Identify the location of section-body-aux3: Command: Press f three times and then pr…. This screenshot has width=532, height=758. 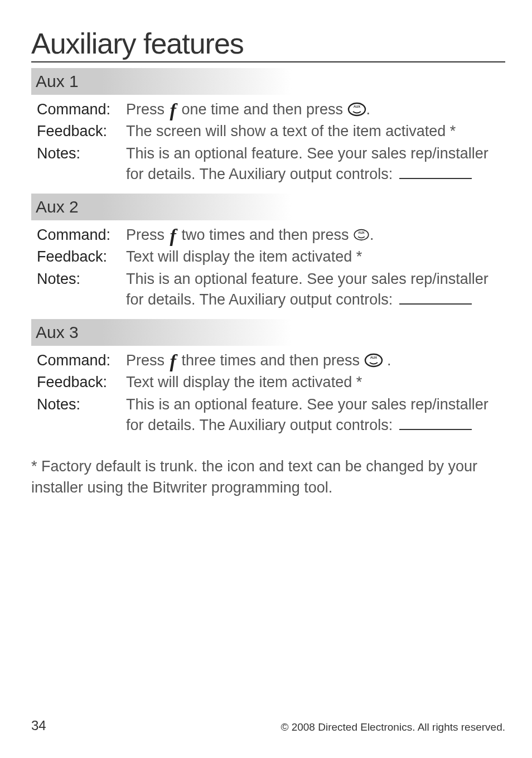
(268, 397).